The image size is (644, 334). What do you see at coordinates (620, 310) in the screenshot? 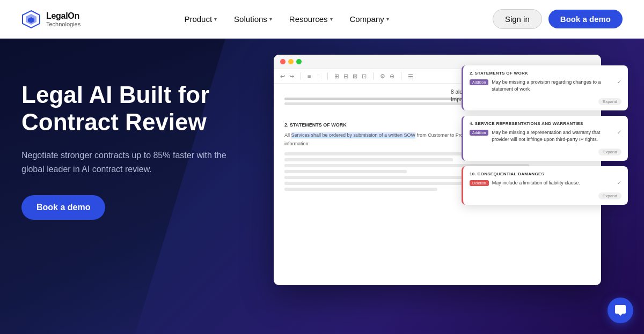
I see `chat-support-button` at bounding box center [620, 310].